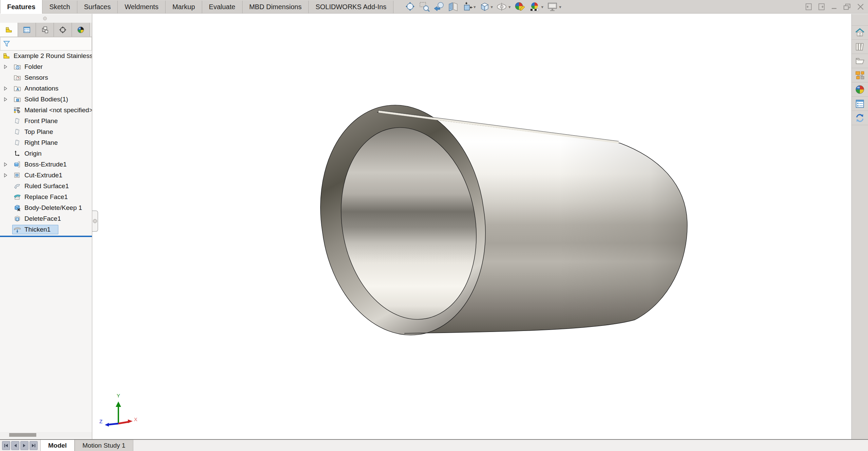 The height and width of the screenshot is (451, 868). Describe the element at coordinates (485, 7) in the screenshot. I see `display-style-icon` at that location.